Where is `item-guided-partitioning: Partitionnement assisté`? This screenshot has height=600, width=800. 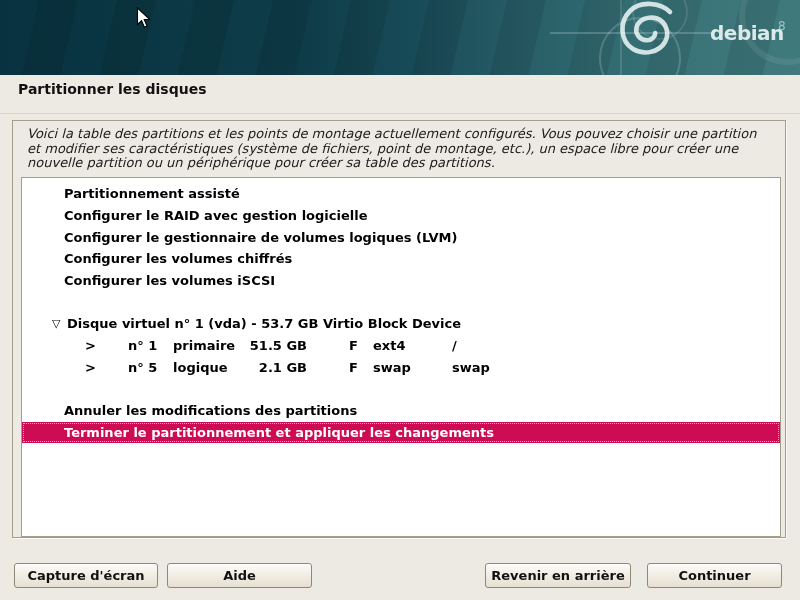
item-guided-partitioning: Partitionnement assisté is located at coordinates (401, 194).